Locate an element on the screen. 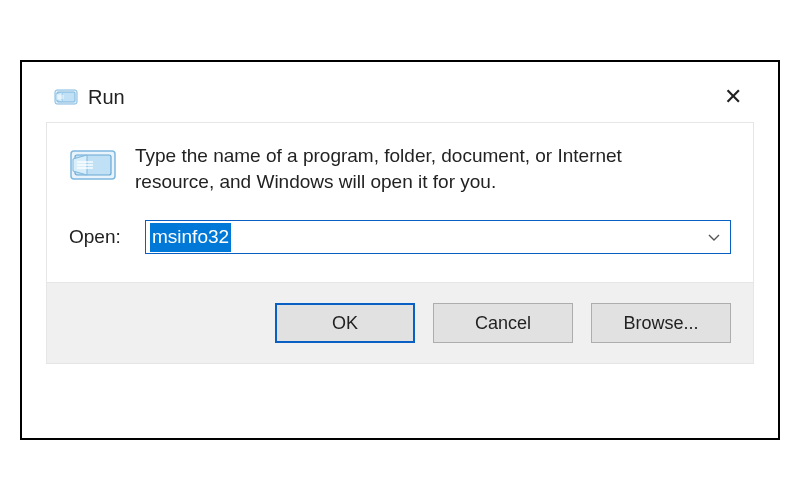 This screenshot has height=500, width=800. open-combobox: msinfo32 is located at coordinates (438, 237).